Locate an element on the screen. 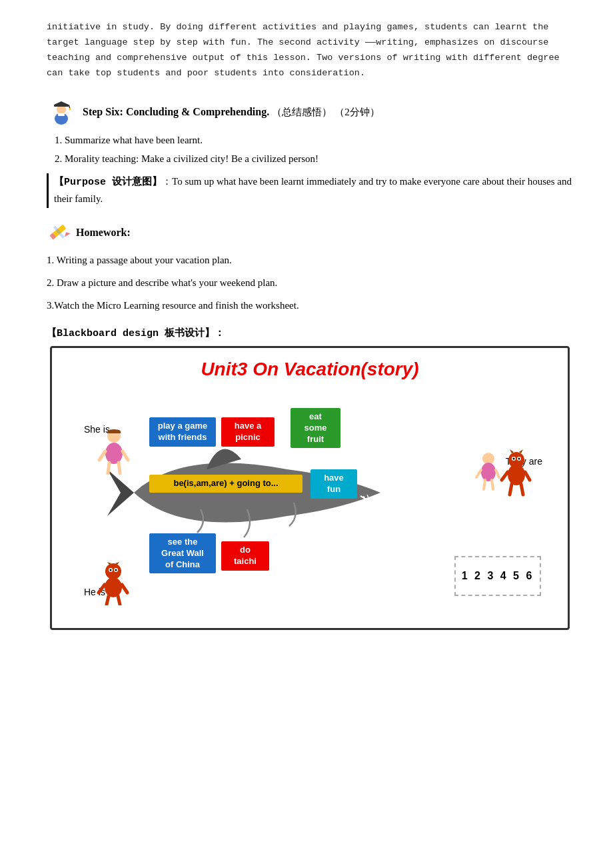 Image resolution: width=613 pixels, height=868 pixels. step-six-item-2: 2. Morality teaching: Make a civilized c… is located at coordinates (314, 159).